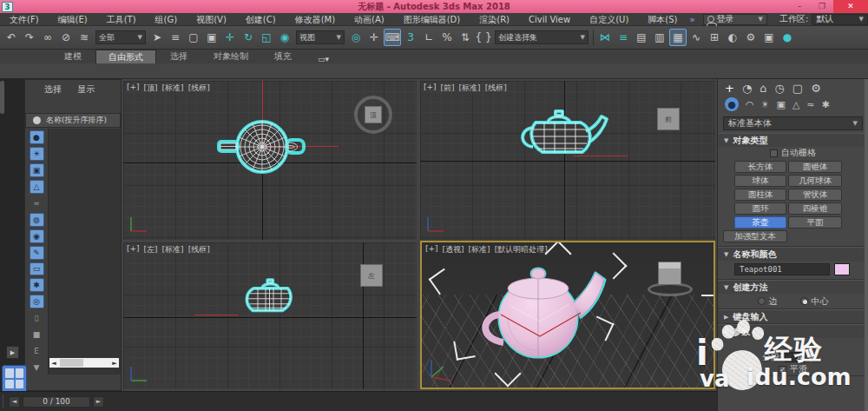 Image resolution: width=868 pixels, height=411 pixels. I want to click on teapot-left-wireframe, so click(268, 298).